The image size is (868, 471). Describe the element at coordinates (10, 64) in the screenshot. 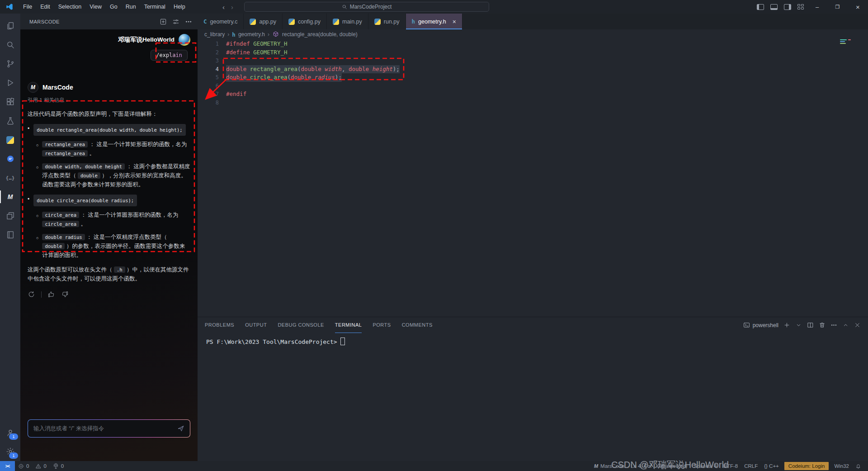

I see `activity-item-source-control` at that location.